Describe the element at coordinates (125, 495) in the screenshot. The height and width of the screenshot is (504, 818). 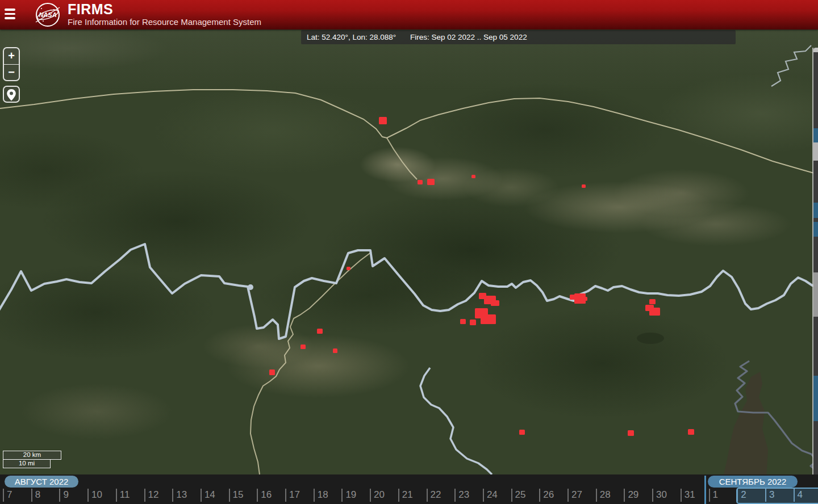
I see `timeline-day-11: 11` at that location.